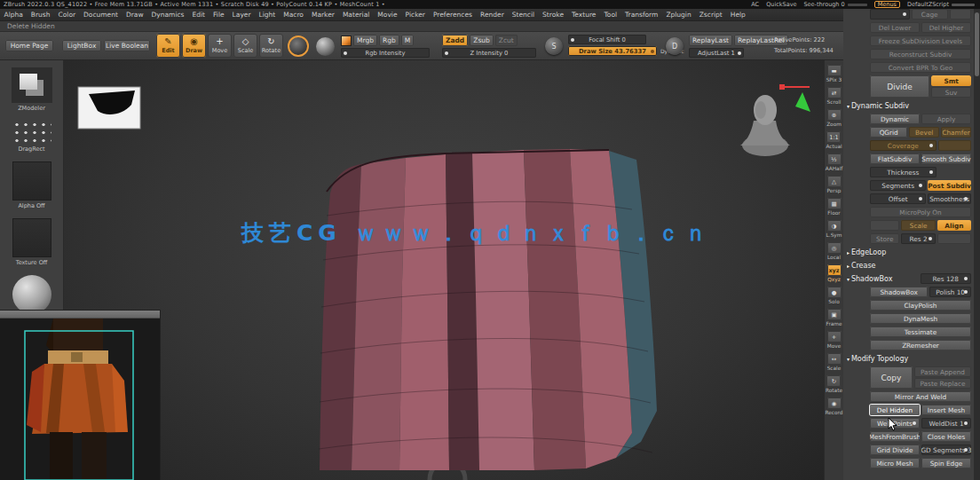 The width and height of the screenshot is (980, 480). I want to click on menu-item: Stencil, so click(523, 14).